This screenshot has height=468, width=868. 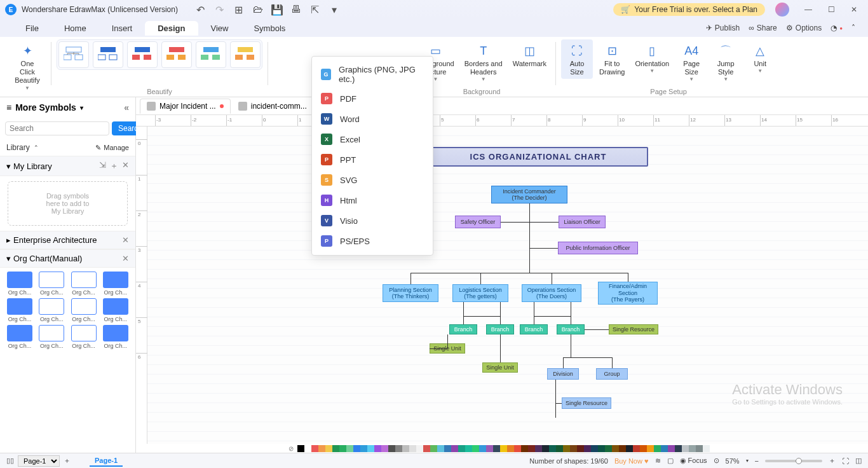 What do you see at coordinates (201, 10) in the screenshot?
I see `undo-icon: ↶` at bounding box center [201, 10].